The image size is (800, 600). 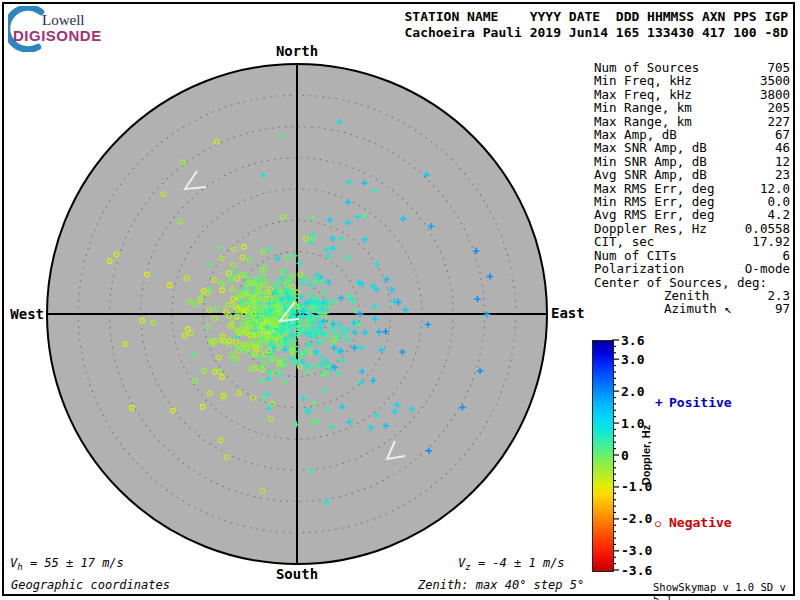 I want to click on legend-positive-label: Positive, so click(x=700, y=402).